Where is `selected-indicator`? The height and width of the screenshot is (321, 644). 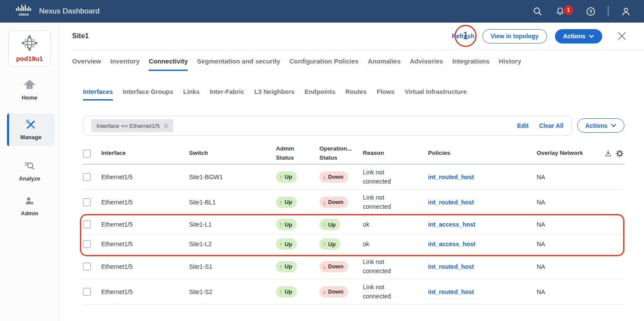 selected-indicator is located at coordinates (8, 130).